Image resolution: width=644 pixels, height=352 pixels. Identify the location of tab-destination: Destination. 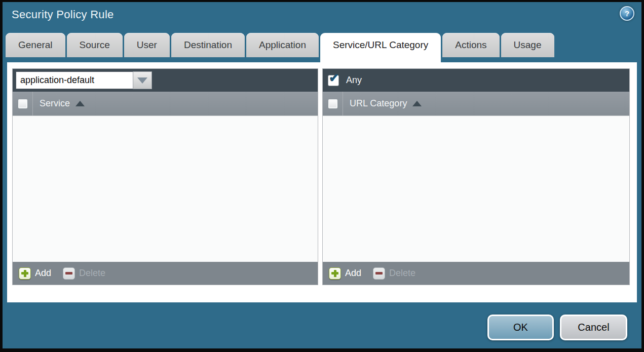
(208, 45).